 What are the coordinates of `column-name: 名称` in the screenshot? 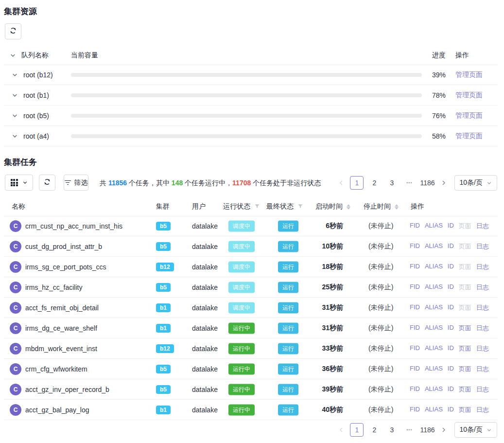 It's located at (18, 207).